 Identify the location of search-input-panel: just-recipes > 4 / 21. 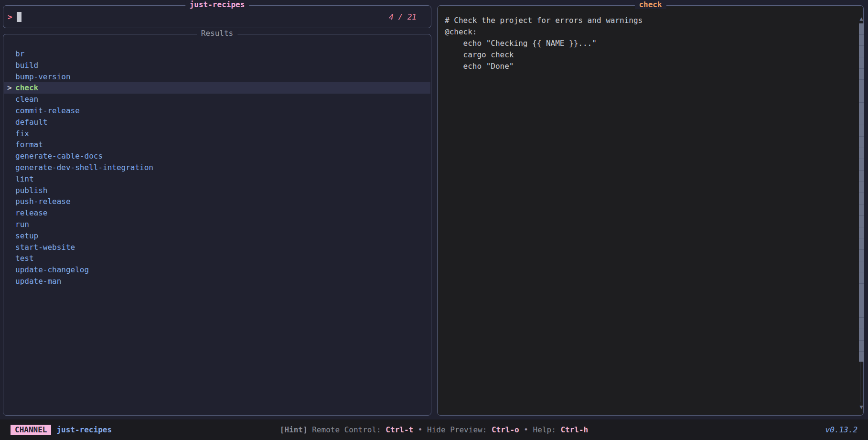
(217, 17).